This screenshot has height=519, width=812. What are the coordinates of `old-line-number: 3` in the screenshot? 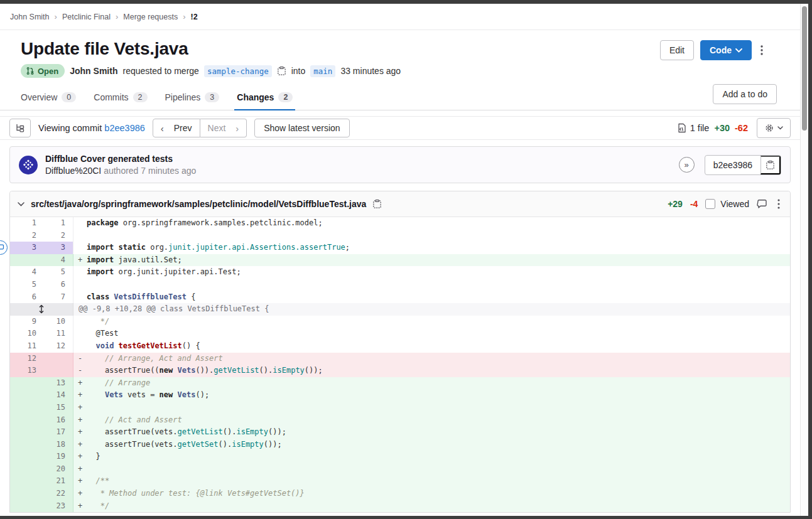 It's located at (27, 248).